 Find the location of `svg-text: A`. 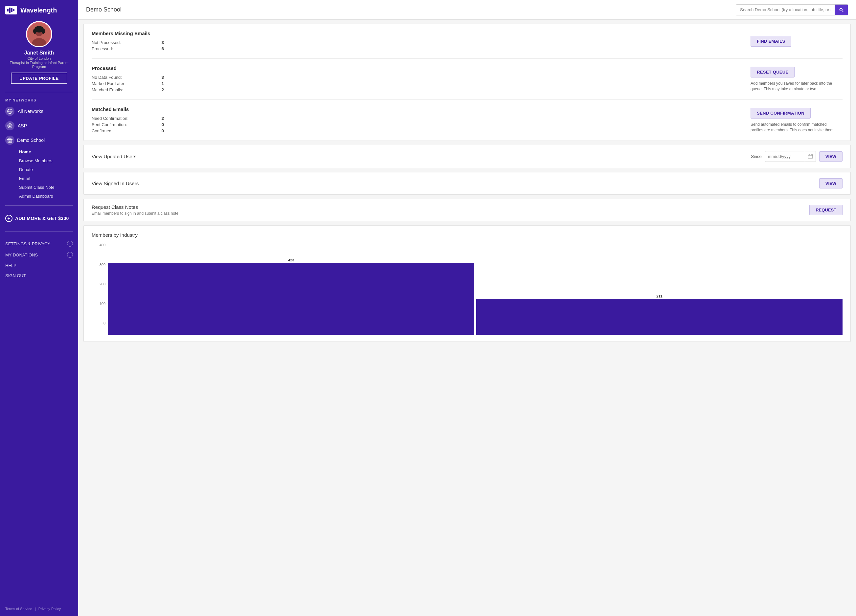

svg-text: A is located at coordinates (10, 126).